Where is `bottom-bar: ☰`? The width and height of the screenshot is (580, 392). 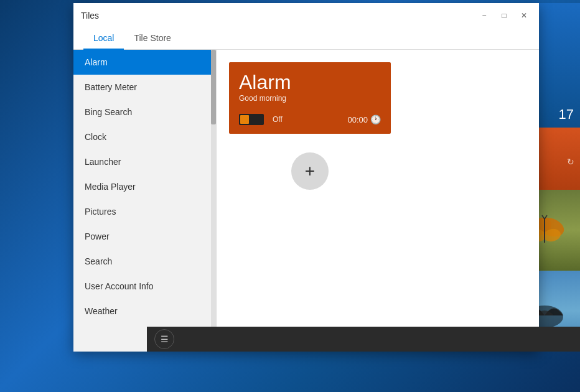 bottom-bar: ☰ is located at coordinates (363, 339).